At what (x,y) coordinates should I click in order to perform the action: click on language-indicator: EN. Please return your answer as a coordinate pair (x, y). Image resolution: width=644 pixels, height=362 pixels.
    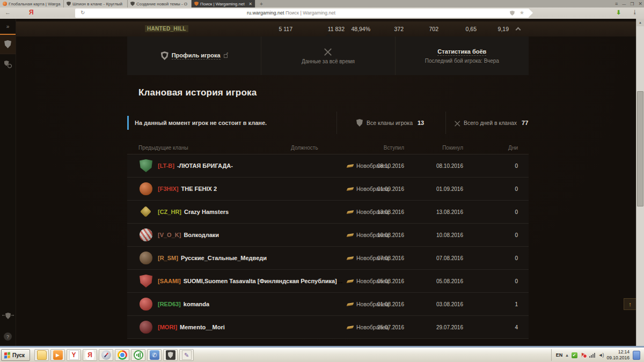
    Looking at the image, I should click on (559, 355).